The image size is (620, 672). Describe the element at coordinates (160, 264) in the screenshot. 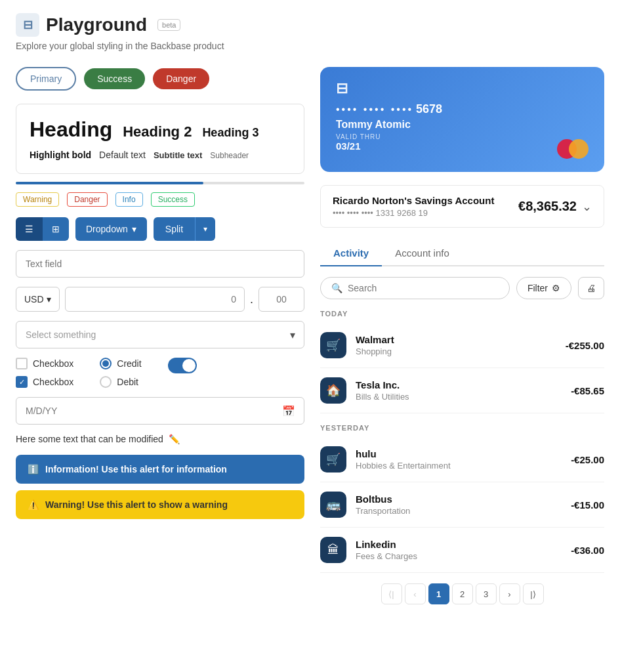

I see `text-field-input` at that location.